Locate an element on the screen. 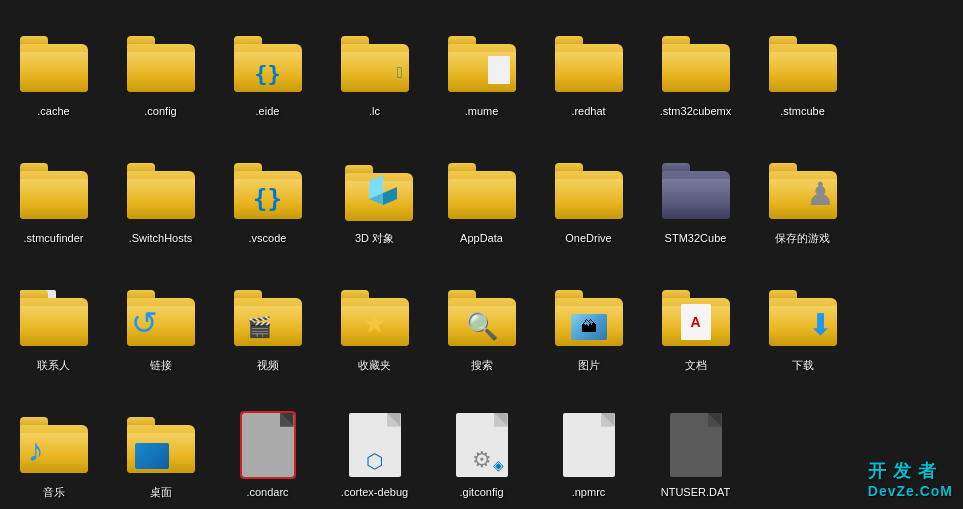 This screenshot has height=509, width=963. icon-onedrive is located at coordinates (589, 191).